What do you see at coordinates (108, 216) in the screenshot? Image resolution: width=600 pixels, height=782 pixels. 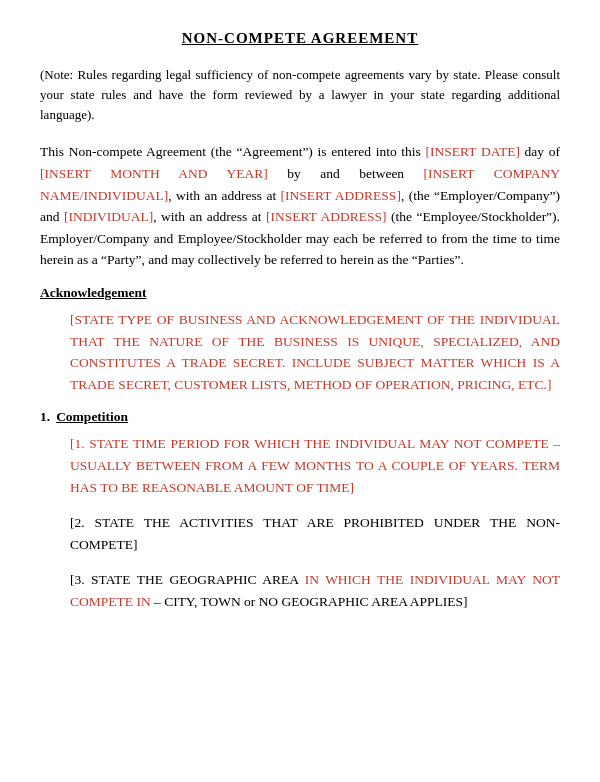 I see `intro-insert5: [INDIVIDUAL]` at bounding box center [108, 216].